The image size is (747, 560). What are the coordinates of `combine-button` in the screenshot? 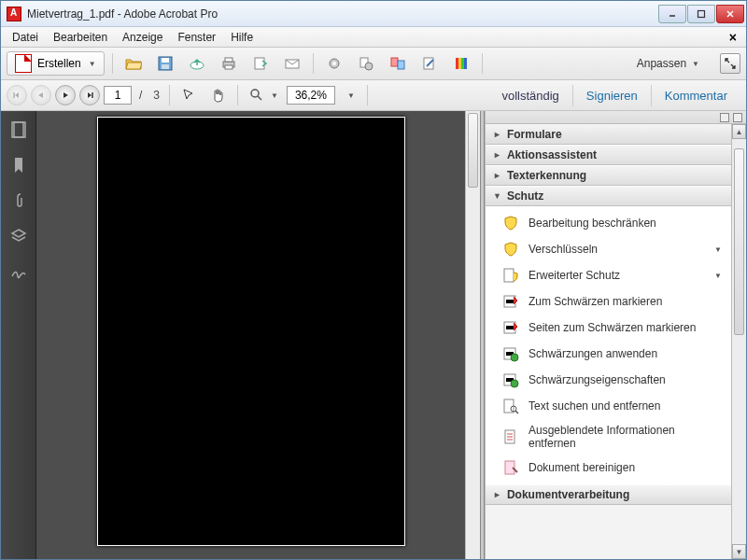 It's located at (398, 63).